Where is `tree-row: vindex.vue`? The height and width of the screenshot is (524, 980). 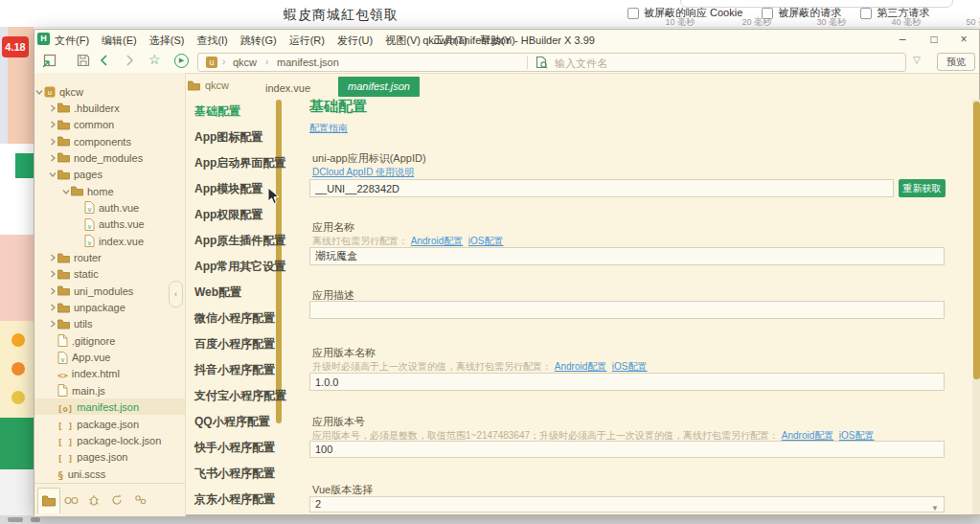
tree-row: vindex.vue is located at coordinates (109, 241).